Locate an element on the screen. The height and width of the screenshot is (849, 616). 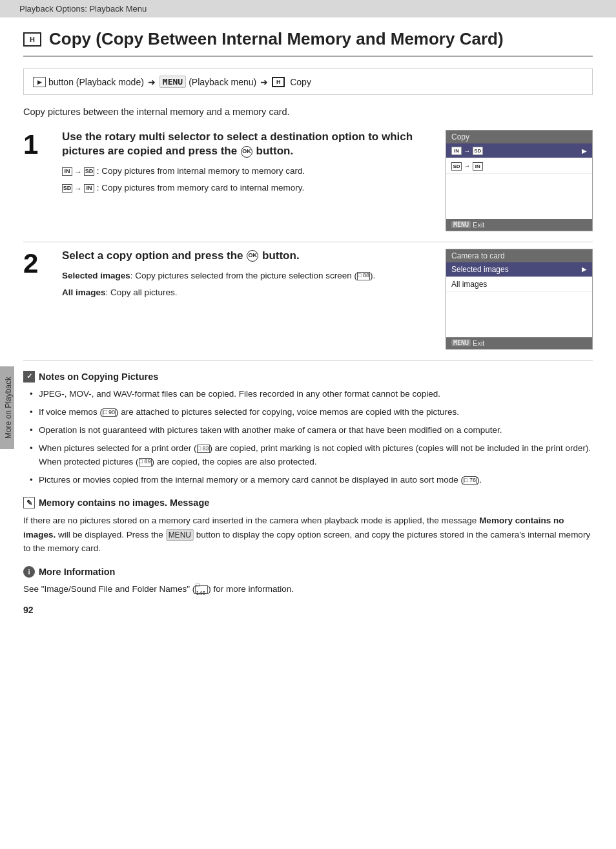
all-images-row: All images is located at coordinates (469, 284).